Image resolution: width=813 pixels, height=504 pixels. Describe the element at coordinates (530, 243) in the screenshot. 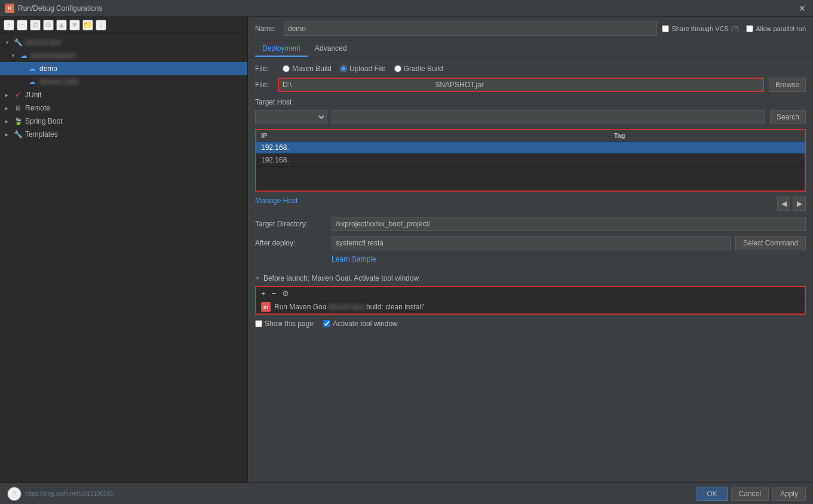

I see `after-deploy-row: After deploy: Select Command` at that location.